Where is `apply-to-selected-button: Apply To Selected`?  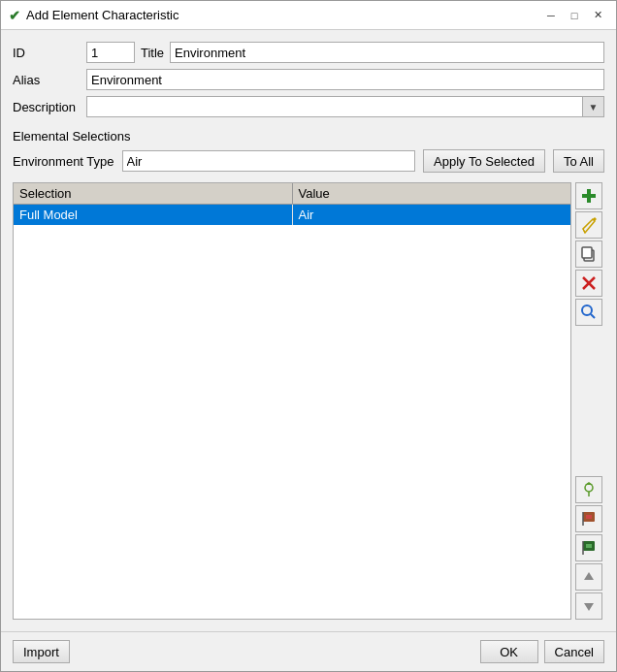 apply-to-selected-button: Apply To Selected is located at coordinates (484, 161).